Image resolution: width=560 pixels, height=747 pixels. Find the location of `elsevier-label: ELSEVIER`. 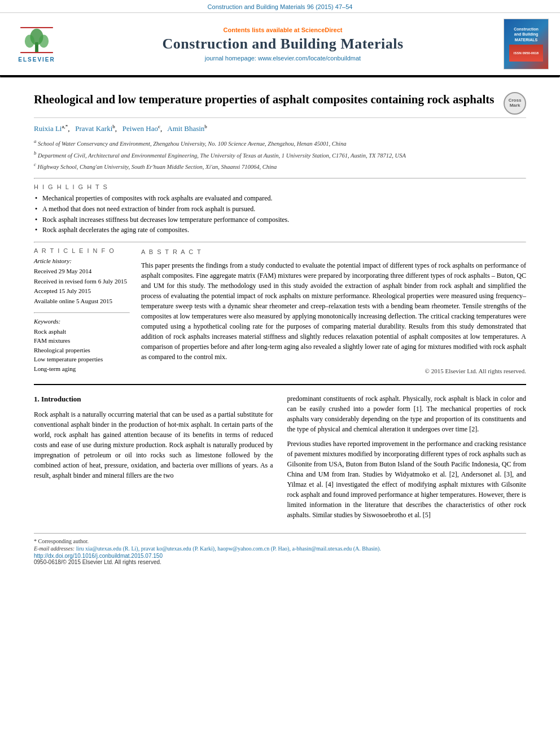

elsevier-label: ELSEVIER is located at coordinates (36, 60).